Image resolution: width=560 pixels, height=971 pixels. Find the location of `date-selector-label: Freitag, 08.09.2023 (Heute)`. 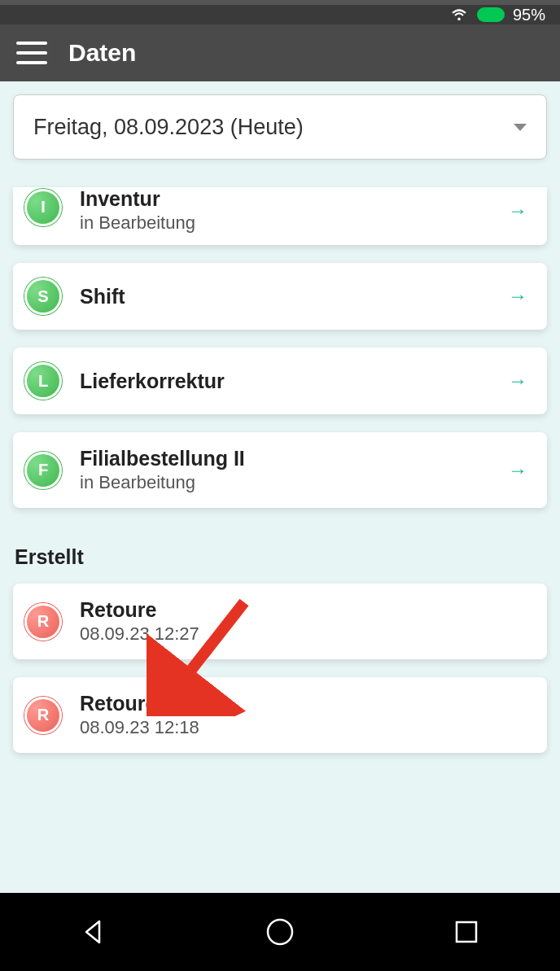

date-selector-label: Freitag, 08.09.2023 (Heute) is located at coordinates (168, 127).